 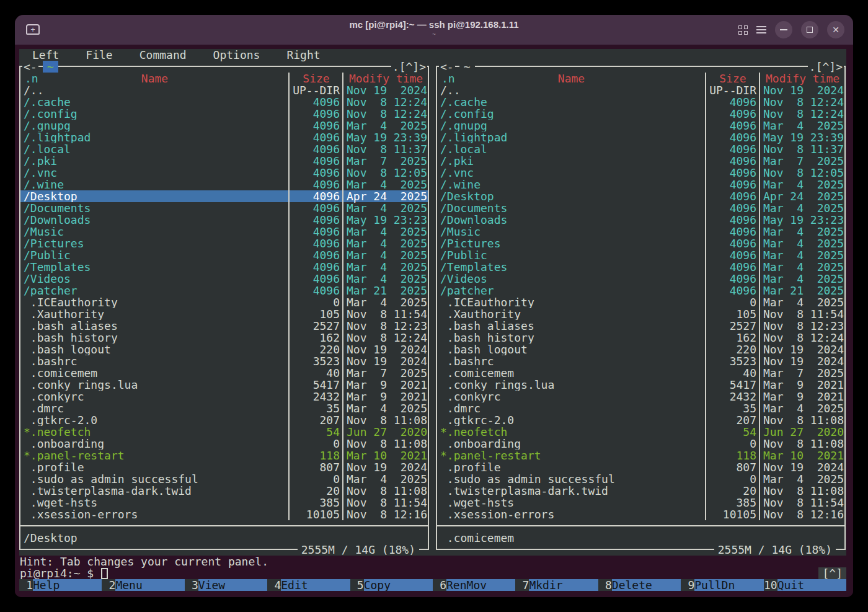 I want to click on menubar-item-options: Options, so click(x=237, y=55).